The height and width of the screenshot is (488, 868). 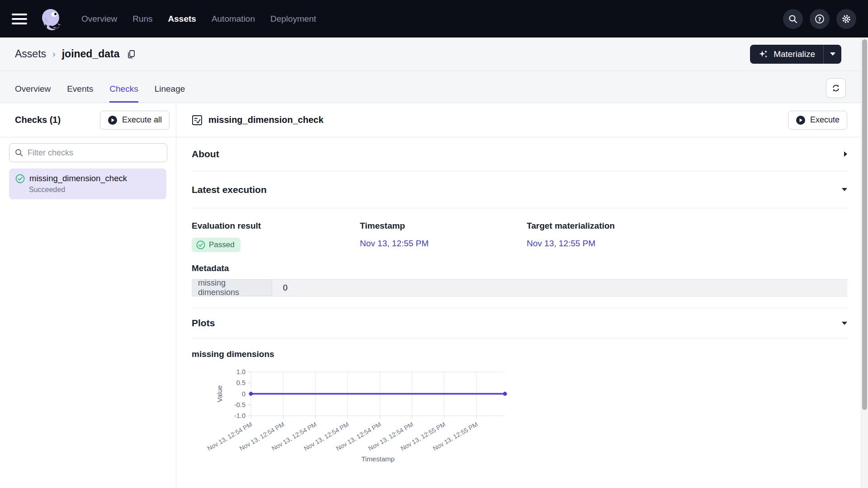 I want to click on status-badge-label: Passed, so click(x=222, y=245).